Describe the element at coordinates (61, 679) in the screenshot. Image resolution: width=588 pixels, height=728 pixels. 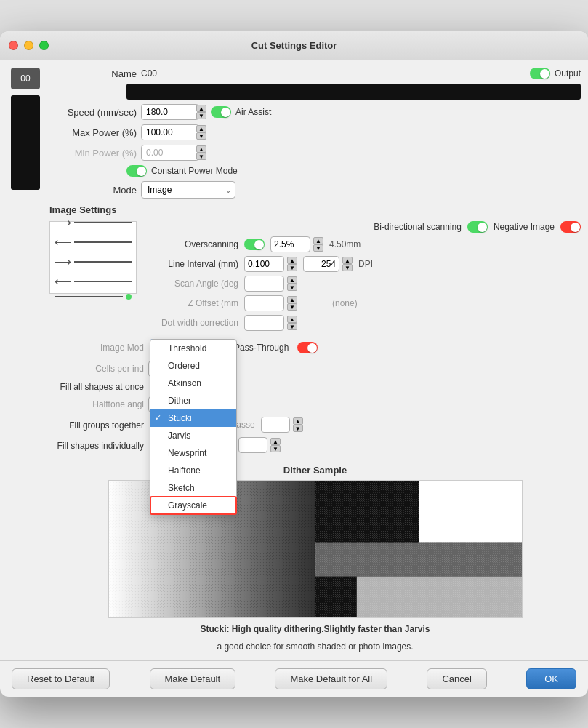
I see `reset-button: Reset to Default` at that location.